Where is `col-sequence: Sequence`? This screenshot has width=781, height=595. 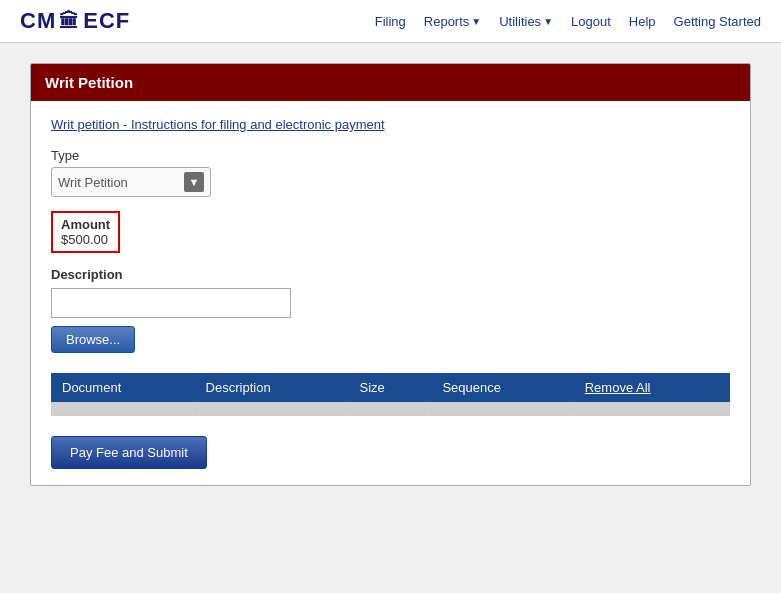
col-sequence: Sequence is located at coordinates (503, 388).